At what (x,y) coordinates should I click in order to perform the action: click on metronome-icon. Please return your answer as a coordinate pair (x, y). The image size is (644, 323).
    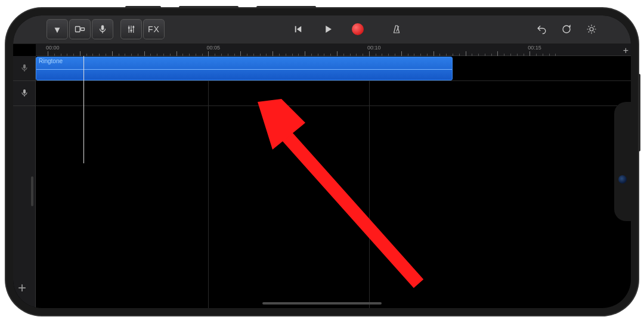
    Looking at the image, I should click on (397, 29).